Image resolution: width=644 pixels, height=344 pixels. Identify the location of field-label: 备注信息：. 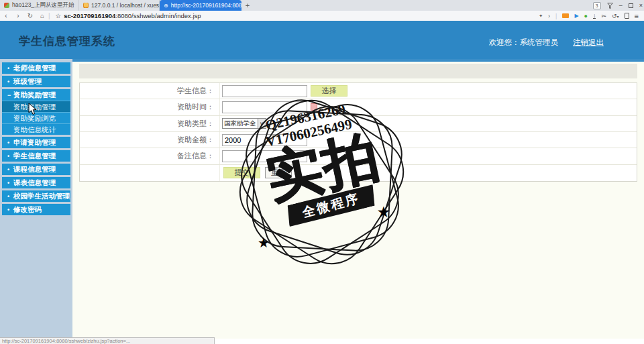
(150, 156).